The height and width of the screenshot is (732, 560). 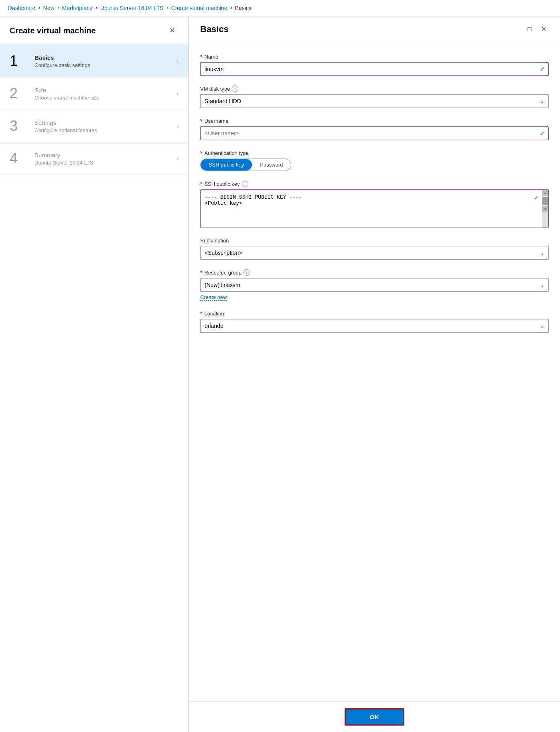 What do you see at coordinates (247, 272) in the screenshot?
I see `resource-group-info-icon: i` at bounding box center [247, 272].